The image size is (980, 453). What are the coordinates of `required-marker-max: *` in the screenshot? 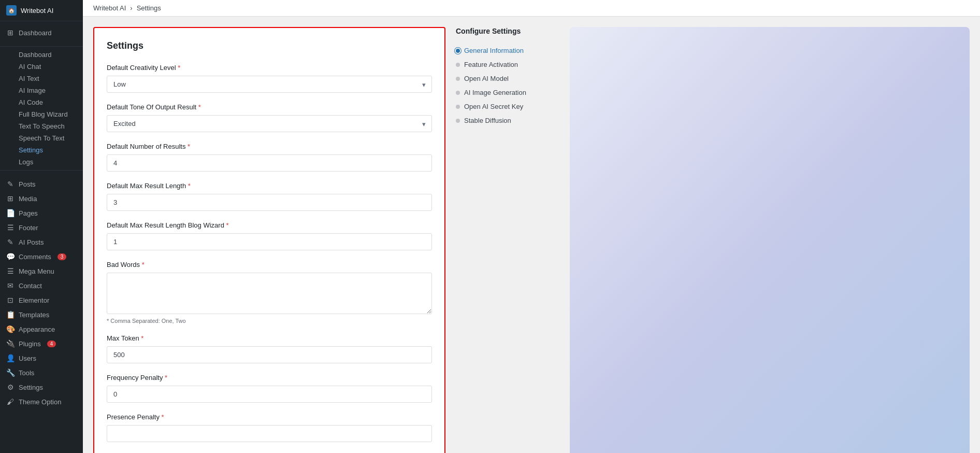 It's located at (190, 186).